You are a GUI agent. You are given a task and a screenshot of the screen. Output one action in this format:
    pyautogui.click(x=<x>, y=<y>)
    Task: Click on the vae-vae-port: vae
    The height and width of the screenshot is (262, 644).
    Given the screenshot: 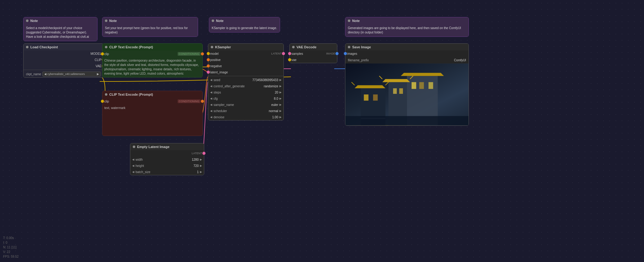 What is the action you would take?
    pyautogui.click(x=313, y=60)
    